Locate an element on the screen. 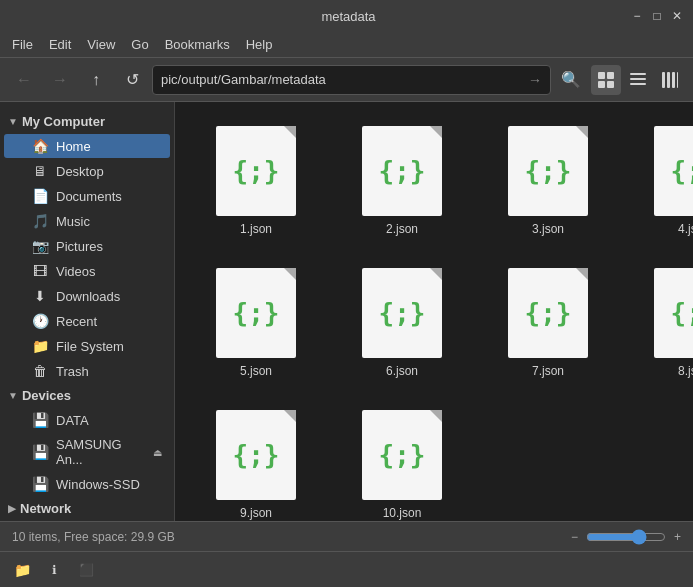 The width and height of the screenshot is (693, 587). up-button: ↑ is located at coordinates (96, 80).